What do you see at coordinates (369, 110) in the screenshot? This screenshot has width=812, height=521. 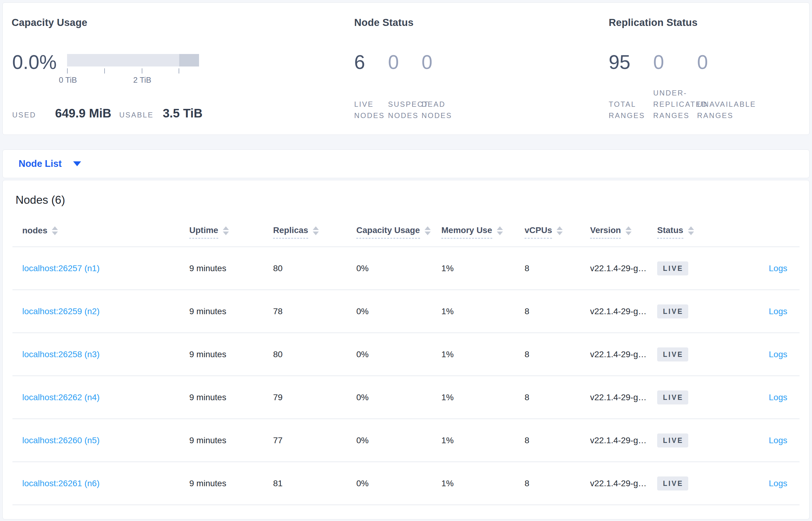 I see `stat-label: LIVE NODES` at bounding box center [369, 110].